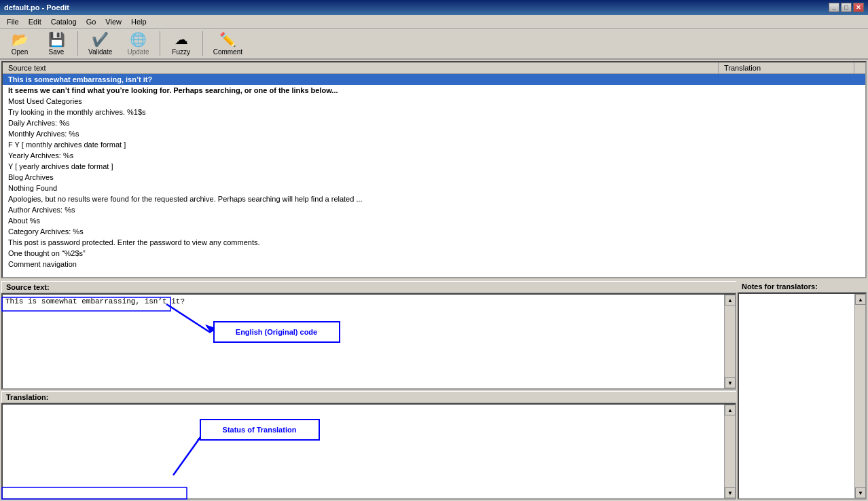 Image resolution: width=868 pixels, height=501 pixels. What do you see at coordinates (729, 451) in the screenshot?
I see `scroll-track-t` at bounding box center [729, 451].